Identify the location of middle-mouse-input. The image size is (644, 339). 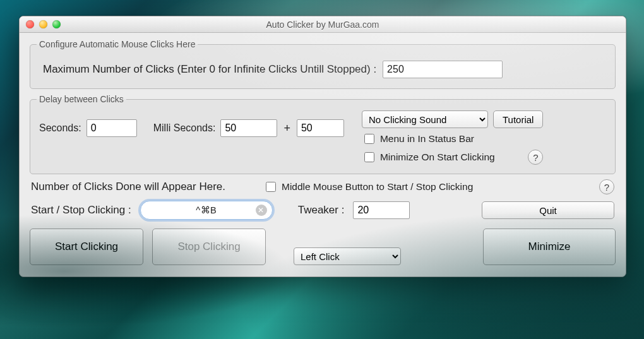
(271, 187).